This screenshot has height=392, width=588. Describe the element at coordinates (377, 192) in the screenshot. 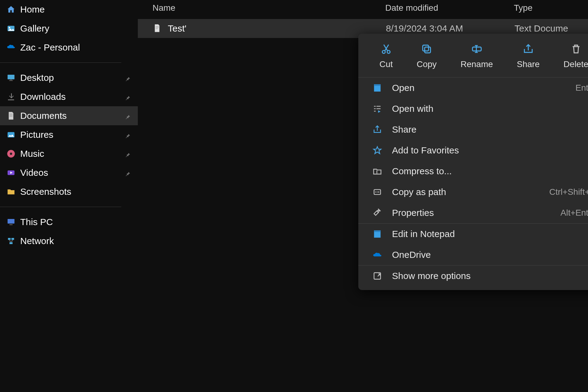

I see `copypath-icon` at that location.